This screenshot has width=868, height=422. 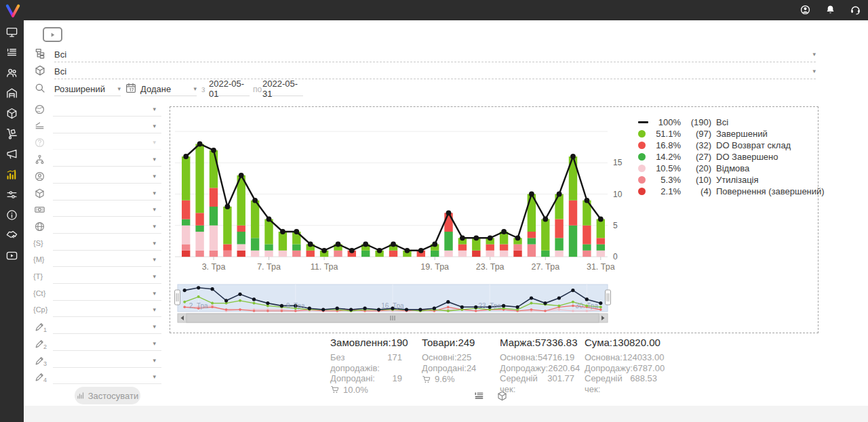 I want to click on site-select: ▾, so click(x=107, y=227).